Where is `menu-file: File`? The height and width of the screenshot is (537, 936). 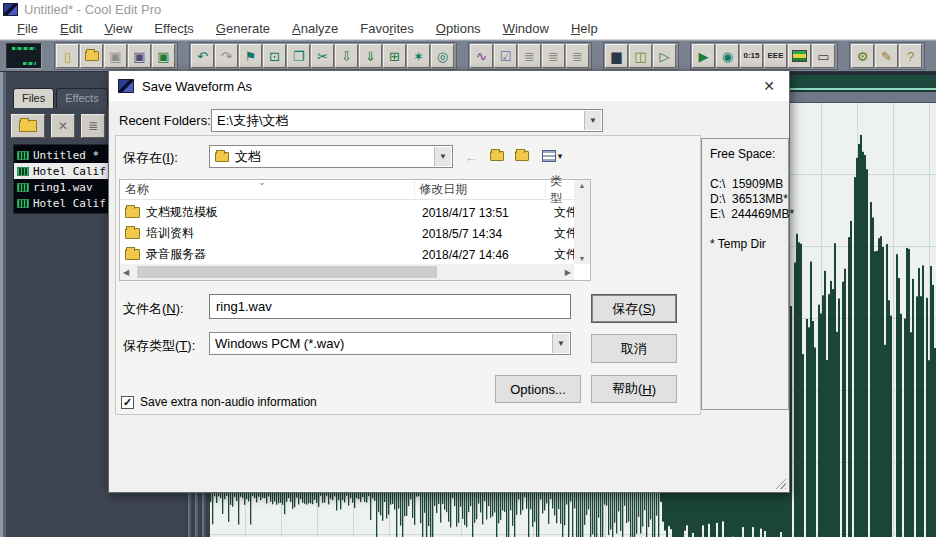
menu-file: File is located at coordinates (28, 28).